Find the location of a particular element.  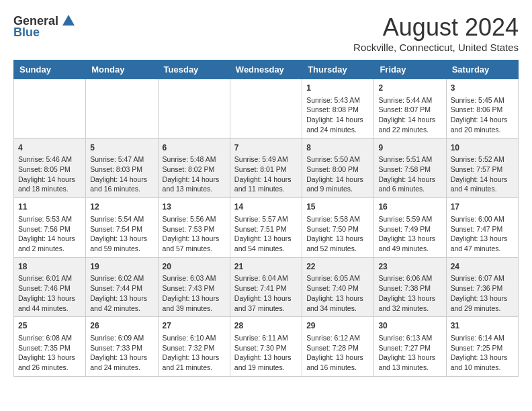

sunset-text: Sunset: 7:28 PM is located at coordinates (338, 348).